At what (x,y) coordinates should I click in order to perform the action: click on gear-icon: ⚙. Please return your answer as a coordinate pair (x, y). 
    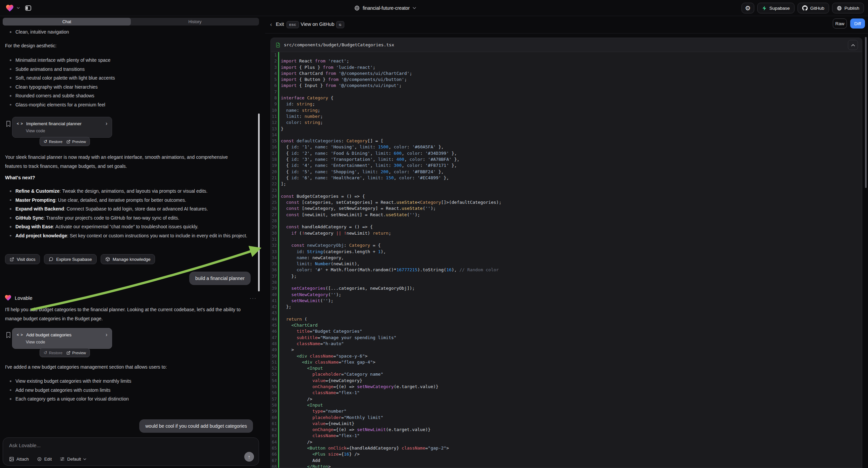
    Looking at the image, I should click on (748, 8).